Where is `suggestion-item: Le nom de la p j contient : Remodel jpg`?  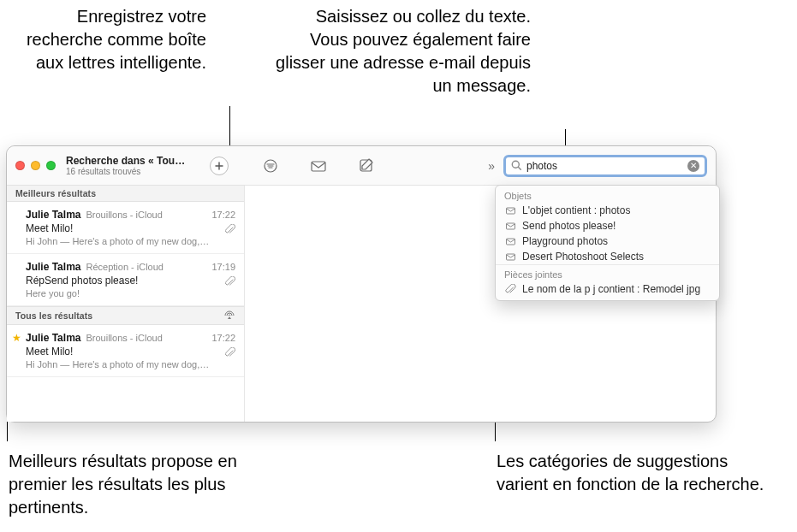
suggestion-item: Le nom de la p j contient : Remodel jpg is located at coordinates (608, 289).